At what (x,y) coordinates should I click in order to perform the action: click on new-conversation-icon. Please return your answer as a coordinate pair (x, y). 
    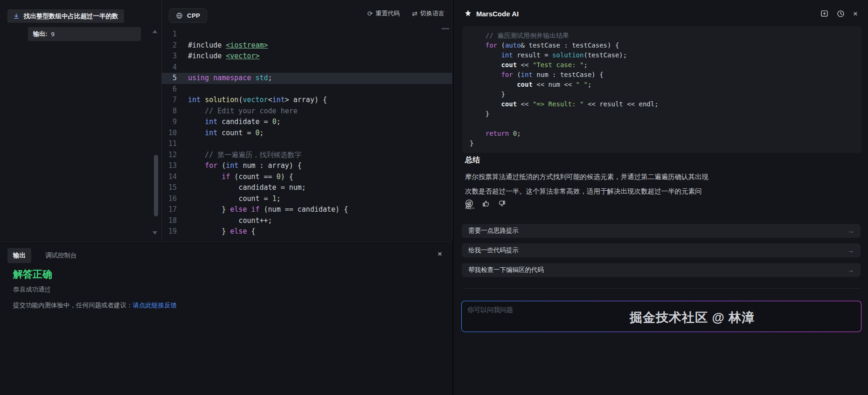
    Looking at the image, I should click on (825, 14).